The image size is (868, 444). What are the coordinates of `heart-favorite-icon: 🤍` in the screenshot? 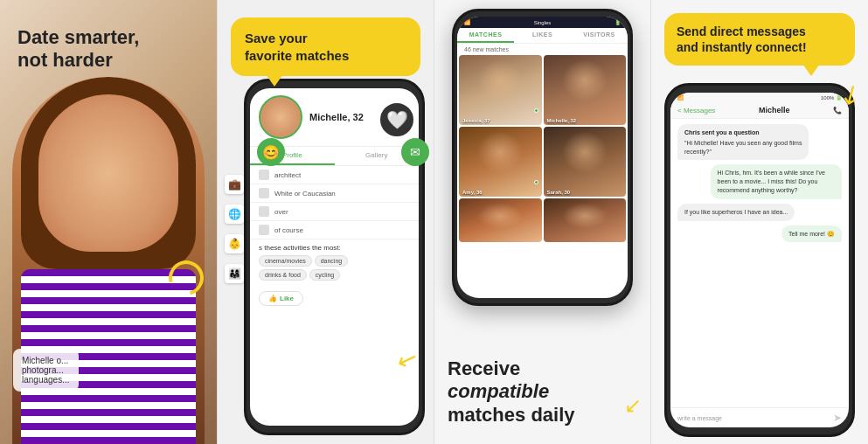 It's located at (397, 120).